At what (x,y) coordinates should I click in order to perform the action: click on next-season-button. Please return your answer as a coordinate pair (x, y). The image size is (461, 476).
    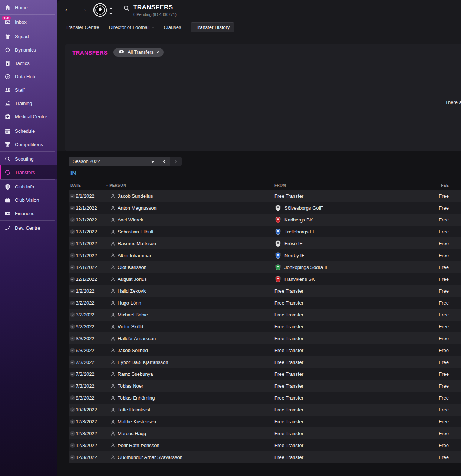
    Looking at the image, I should click on (176, 161).